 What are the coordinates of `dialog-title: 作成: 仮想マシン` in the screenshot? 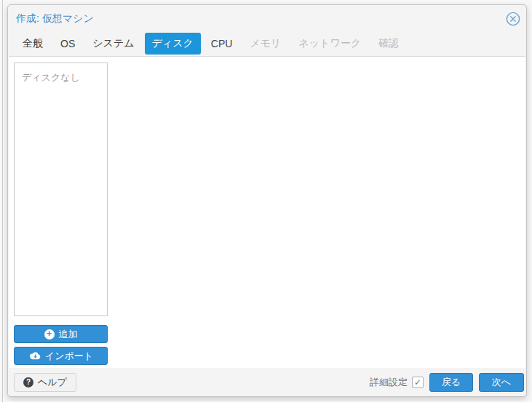 It's located at (55, 19).